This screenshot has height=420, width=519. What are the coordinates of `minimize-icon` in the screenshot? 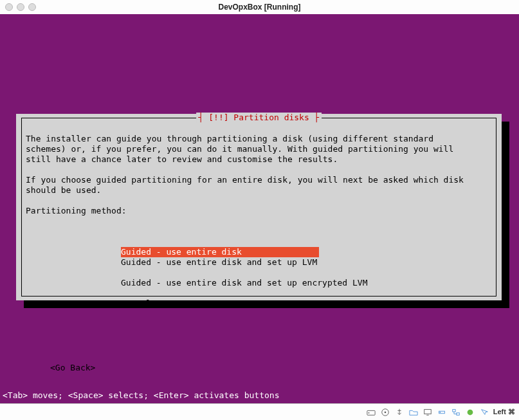 It's located at (21, 7).